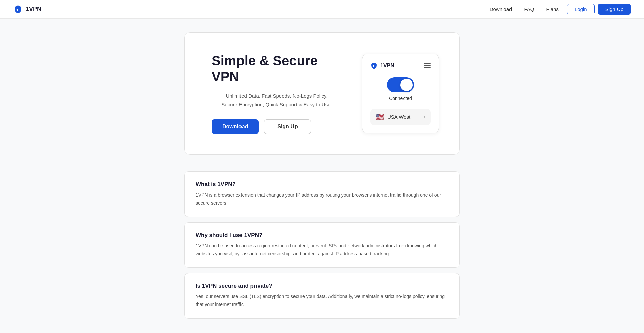 Image resolution: width=644 pixels, height=333 pixels. I want to click on toggle-knob, so click(407, 85).